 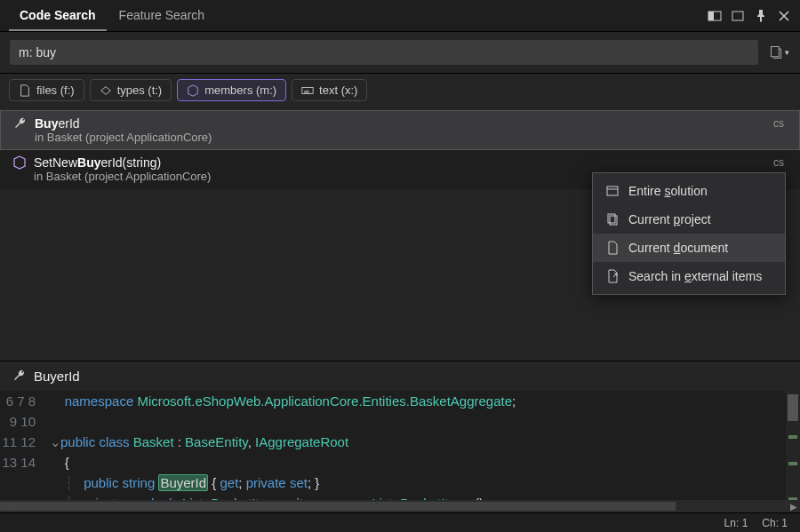 What do you see at coordinates (400, 377) in the screenshot?
I see `preview-header: BuyerId` at bounding box center [400, 377].